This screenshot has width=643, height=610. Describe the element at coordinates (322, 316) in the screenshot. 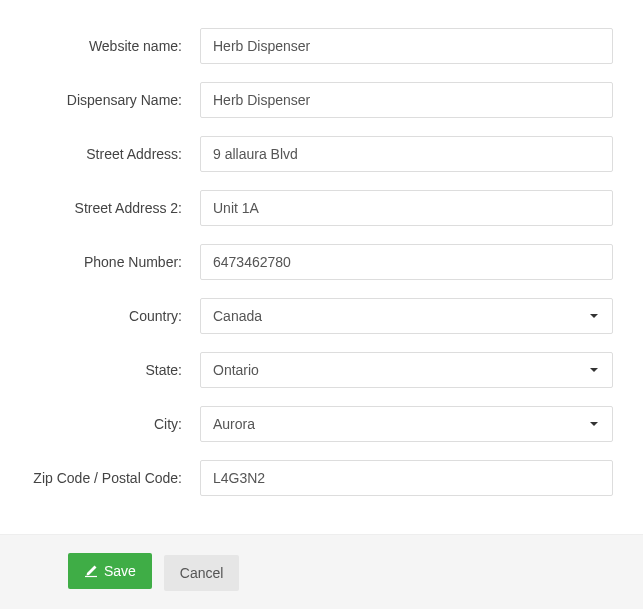

I see `form-row-country: Country: Canada` at that location.